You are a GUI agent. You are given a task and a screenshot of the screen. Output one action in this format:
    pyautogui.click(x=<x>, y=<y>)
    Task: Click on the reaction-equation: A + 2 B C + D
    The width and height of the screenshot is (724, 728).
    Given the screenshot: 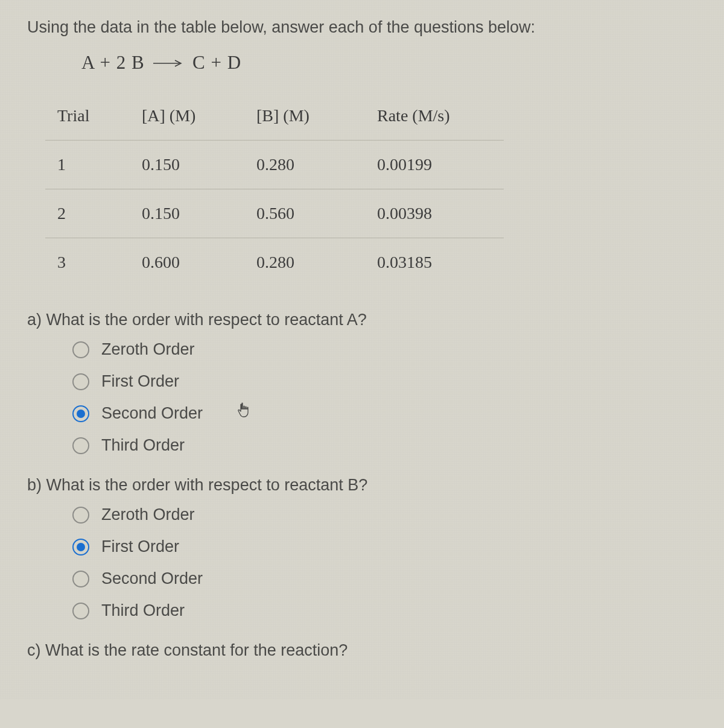 What is the action you would take?
    pyautogui.click(x=389, y=63)
    